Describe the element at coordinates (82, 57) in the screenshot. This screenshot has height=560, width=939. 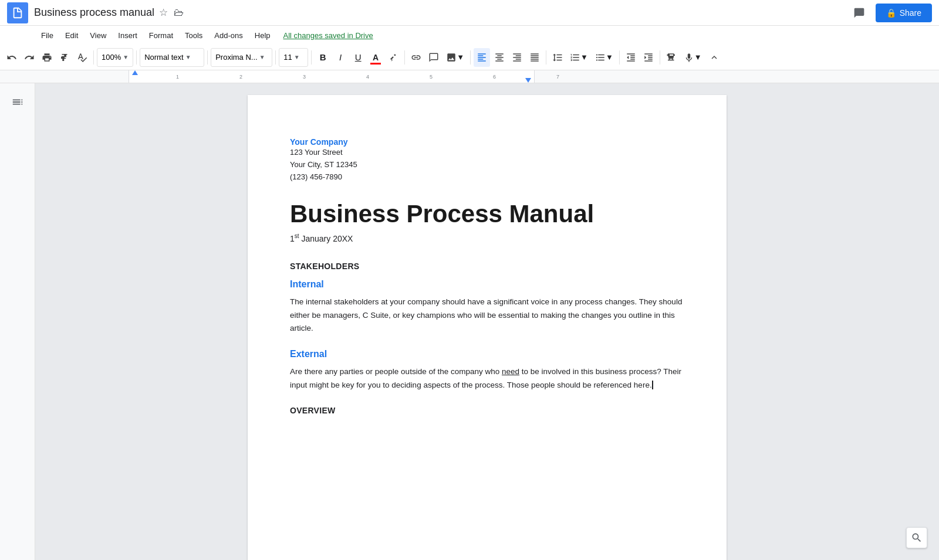
I see `spellcheck-button` at that location.